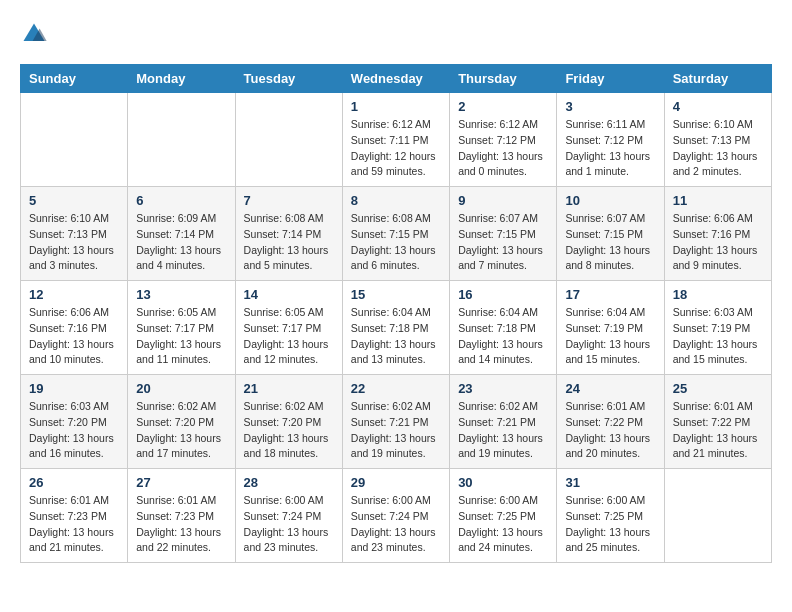 Image resolution: width=792 pixels, height=612 pixels. What do you see at coordinates (610, 336) in the screenshot?
I see `day-info: Sunrise: 6:04 AMSunset: 7:19 PMDaylight:…` at bounding box center [610, 336].